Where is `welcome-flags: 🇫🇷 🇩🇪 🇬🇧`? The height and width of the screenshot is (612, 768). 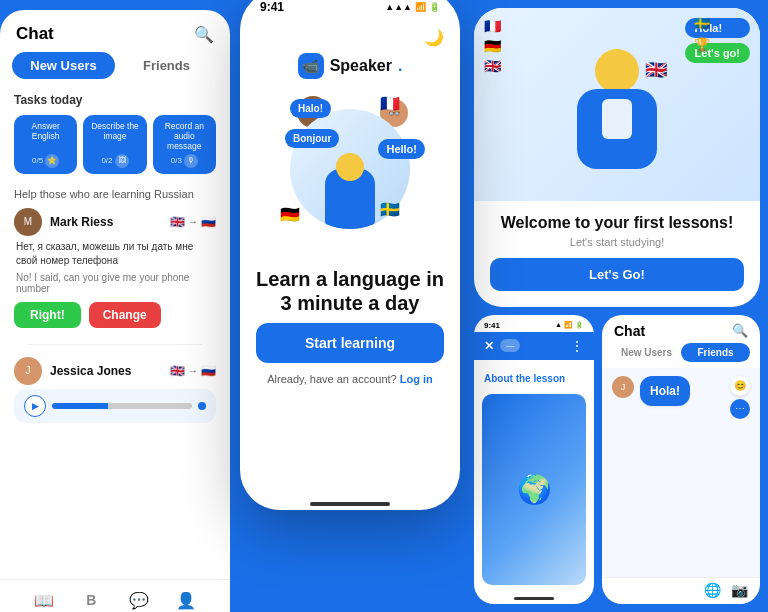 welcome-flags: 🇫🇷 🇩🇪 🇬🇧 is located at coordinates (492, 46).